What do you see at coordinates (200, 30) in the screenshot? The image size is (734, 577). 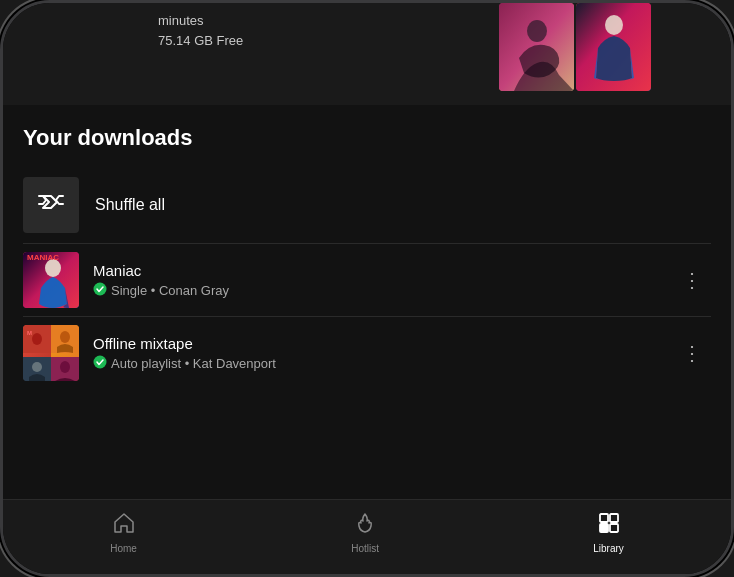 I see `storage-info: minutes 75.14 GB Free` at bounding box center [200, 30].